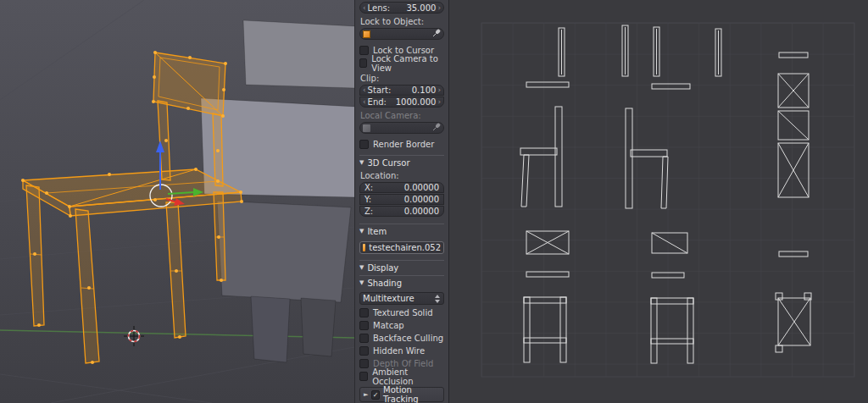  What do you see at coordinates (366, 129) in the screenshot?
I see `camera-data-icon` at bounding box center [366, 129].